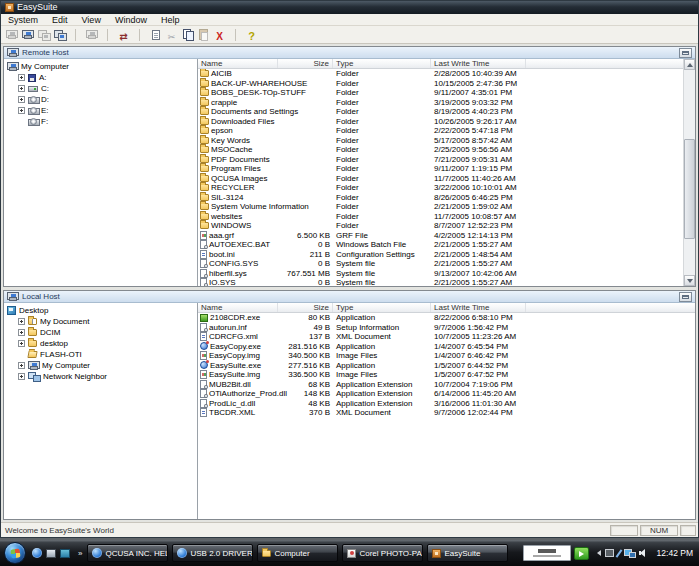 The height and width of the screenshot is (566, 699). What do you see at coordinates (238, 308) in the screenshot?
I see `column-header-name: Name` at bounding box center [238, 308].